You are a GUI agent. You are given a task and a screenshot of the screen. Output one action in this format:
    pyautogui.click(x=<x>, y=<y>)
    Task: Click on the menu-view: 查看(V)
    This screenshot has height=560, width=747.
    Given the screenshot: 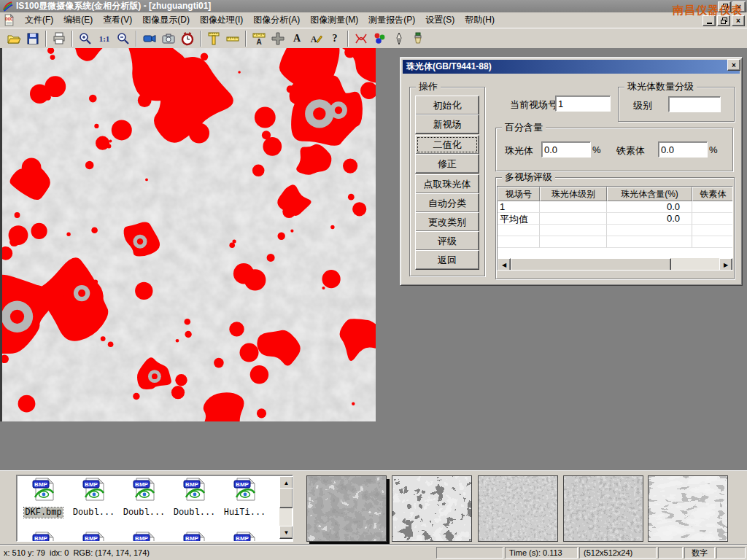 What is the action you would take?
    pyautogui.click(x=117, y=20)
    